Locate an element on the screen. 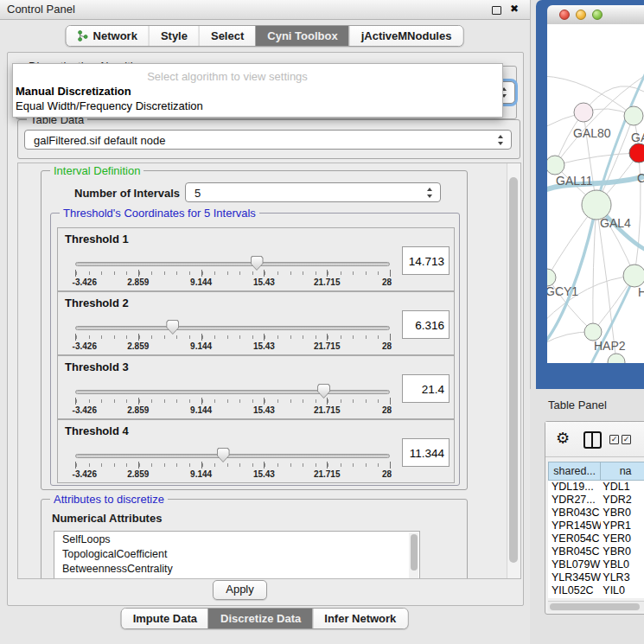 The width and height of the screenshot is (644, 644). node-label-clipped-h: H is located at coordinates (641, 292).